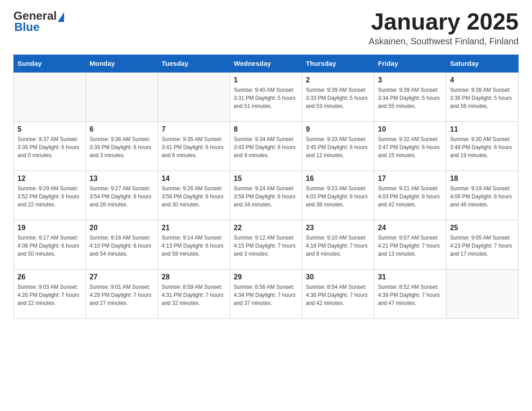  What do you see at coordinates (410, 146) in the screenshot?
I see `calendar-cell: 10Sunrise: 9:32 AM Sunset: 3:47 PM Dayli…` at bounding box center [410, 146].